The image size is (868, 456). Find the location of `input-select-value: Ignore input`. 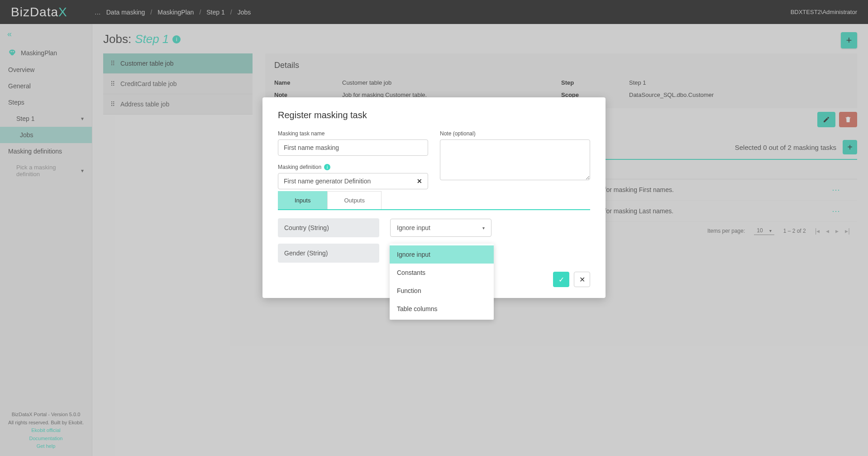

input-select-value: Ignore input is located at coordinates (414, 228).